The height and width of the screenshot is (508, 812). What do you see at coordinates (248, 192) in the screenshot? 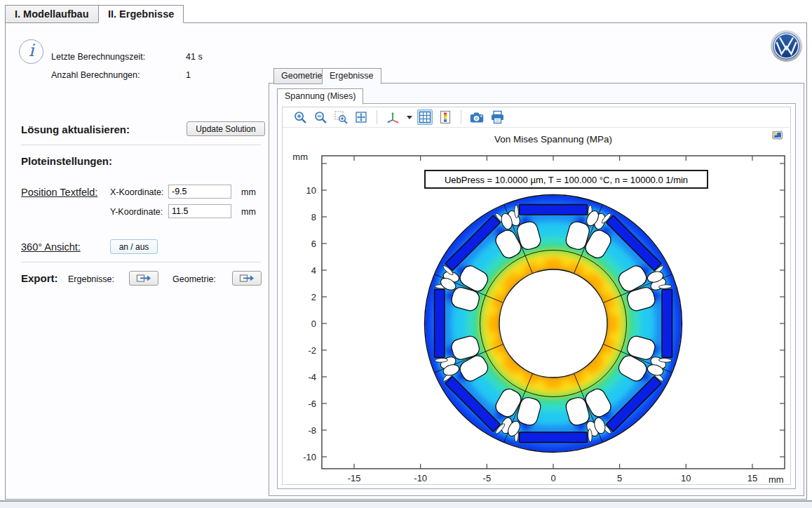
I see `x-coordinate-unit: mm` at bounding box center [248, 192].